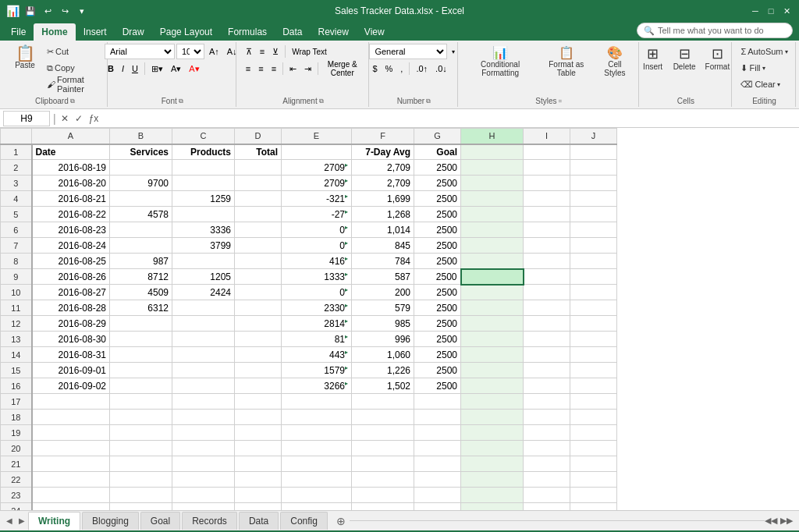  What do you see at coordinates (317, 371) in the screenshot?
I see `table-cell: 1579▸` at bounding box center [317, 371].